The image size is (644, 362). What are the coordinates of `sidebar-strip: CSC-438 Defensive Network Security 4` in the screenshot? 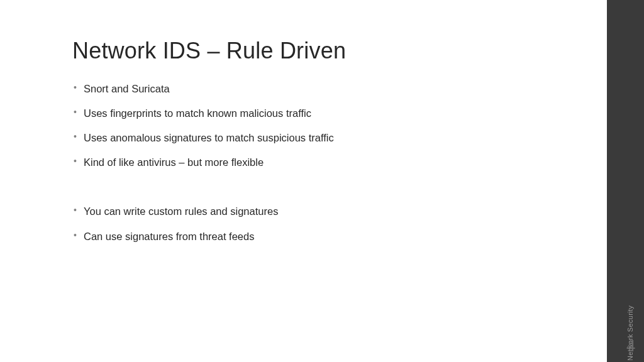 It's located at (625, 181).